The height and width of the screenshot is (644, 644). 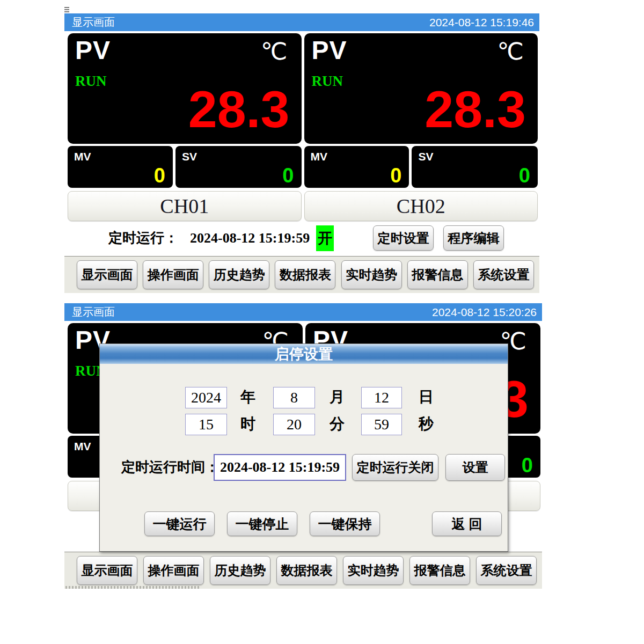 What do you see at coordinates (120, 167) in the screenshot?
I see `mv-display-ch01: MV 0` at bounding box center [120, 167].